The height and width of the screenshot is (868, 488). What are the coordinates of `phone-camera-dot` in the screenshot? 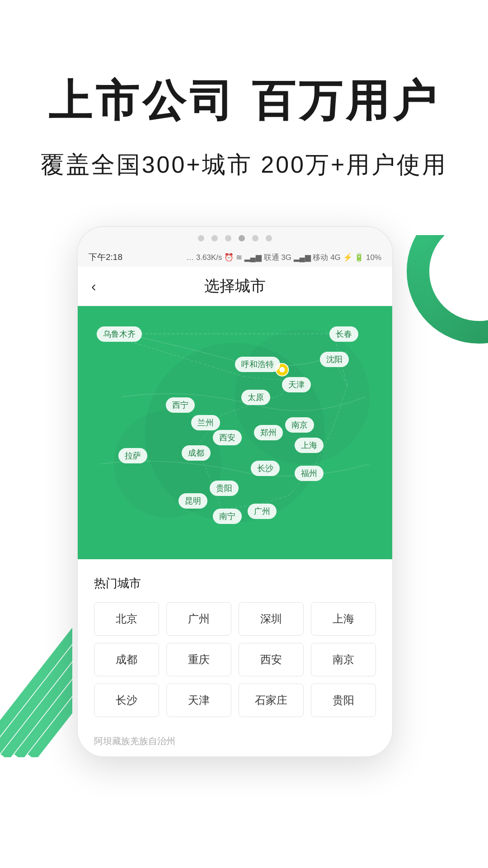 It's located at (242, 238).